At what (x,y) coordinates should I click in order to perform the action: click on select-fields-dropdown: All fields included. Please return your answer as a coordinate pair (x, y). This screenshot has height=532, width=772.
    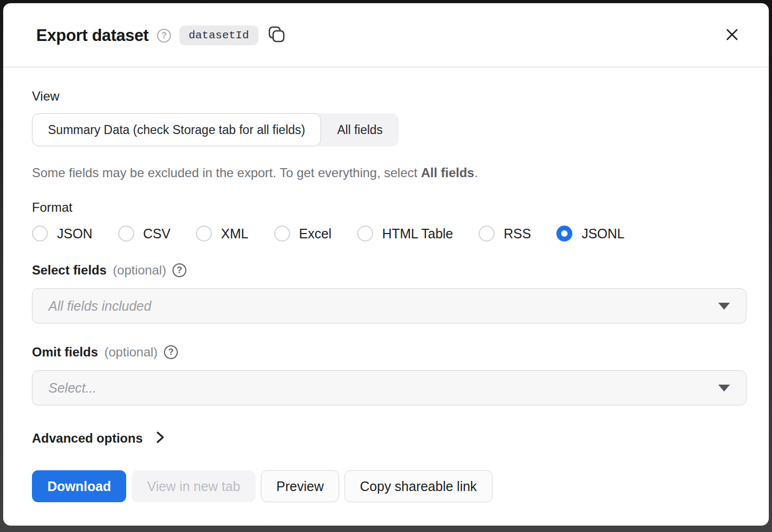
    Looking at the image, I should click on (389, 306).